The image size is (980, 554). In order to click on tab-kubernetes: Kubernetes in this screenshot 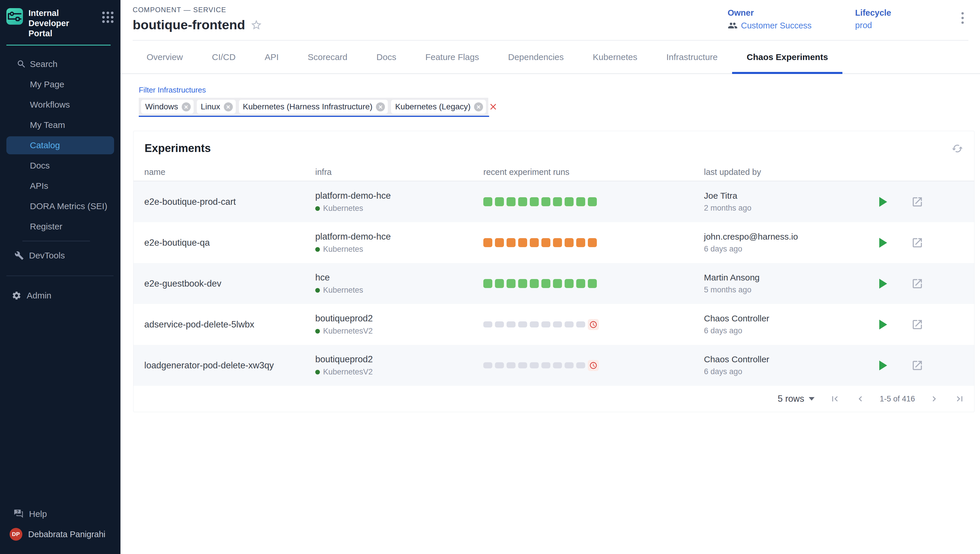, I will do `click(615, 57)`.